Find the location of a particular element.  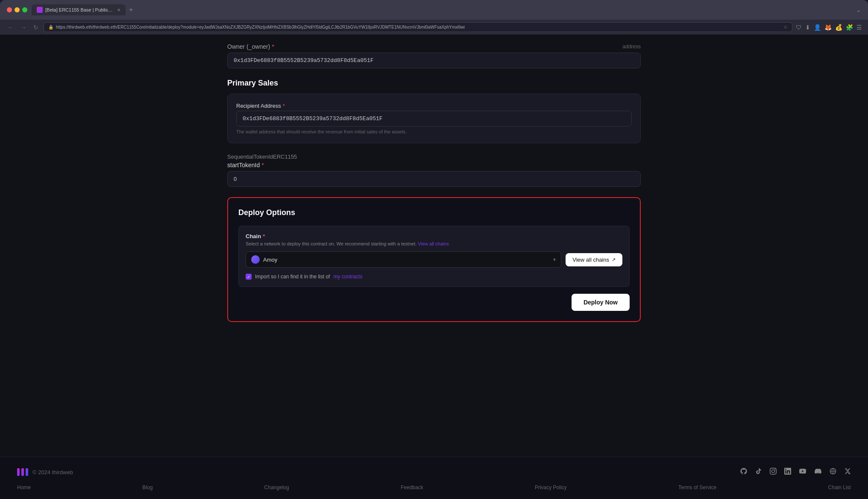

discord-icon is located at coordinates (818, 472).